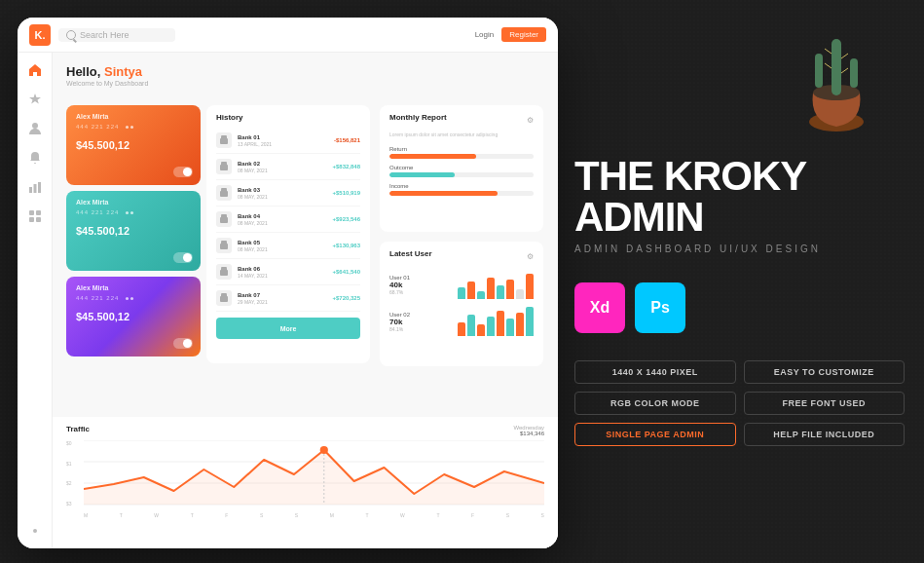  What do you see at coordinates (306, 84) in the screenshot?
I see `greeting-subtitle: Welcome to My Dashboard` at bounding box center [306, 84].